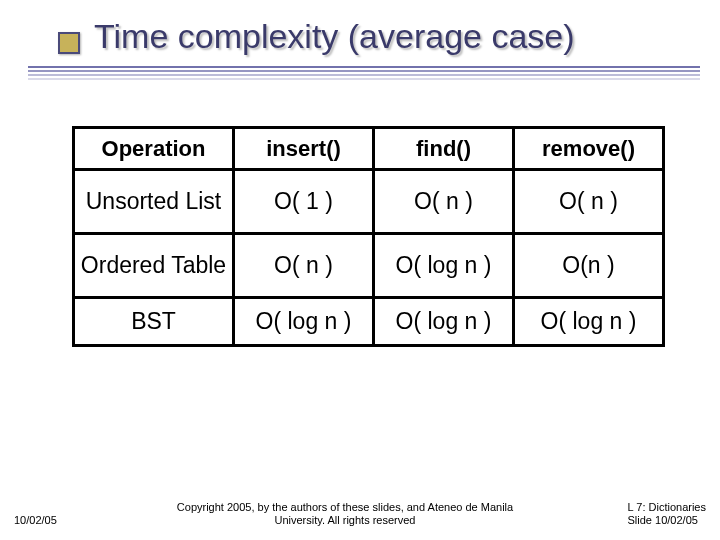  Describe the element at coordinates (154, 202) in the screenshot. I see `row-label: Unsorted List` at that location.